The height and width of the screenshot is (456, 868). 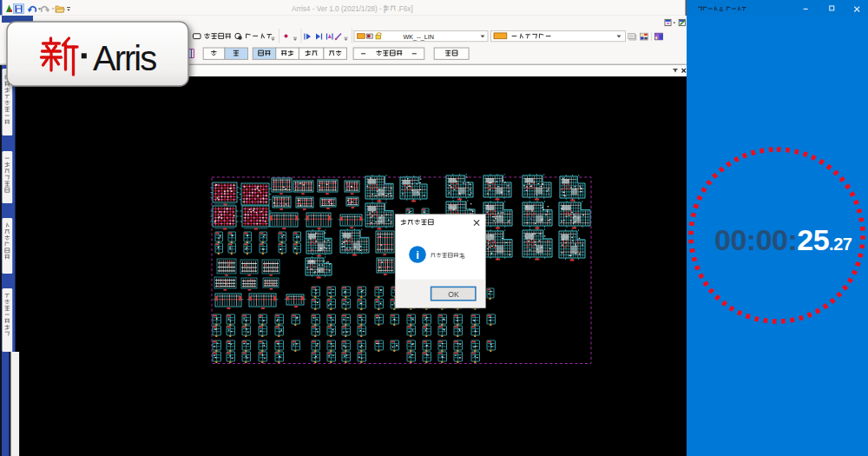 What do you see at coordinates (418, 255) in the screenshot?
I see `svg-text: i` at bounding box center [418, 255].